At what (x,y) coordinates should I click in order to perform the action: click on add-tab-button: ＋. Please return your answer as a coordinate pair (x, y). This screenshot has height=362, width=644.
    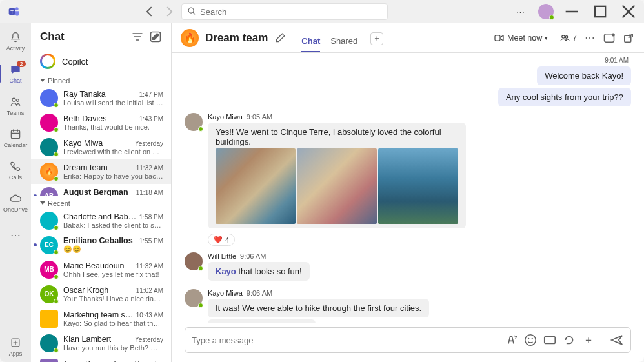
    Looking at the image, I should click on (377, 39).